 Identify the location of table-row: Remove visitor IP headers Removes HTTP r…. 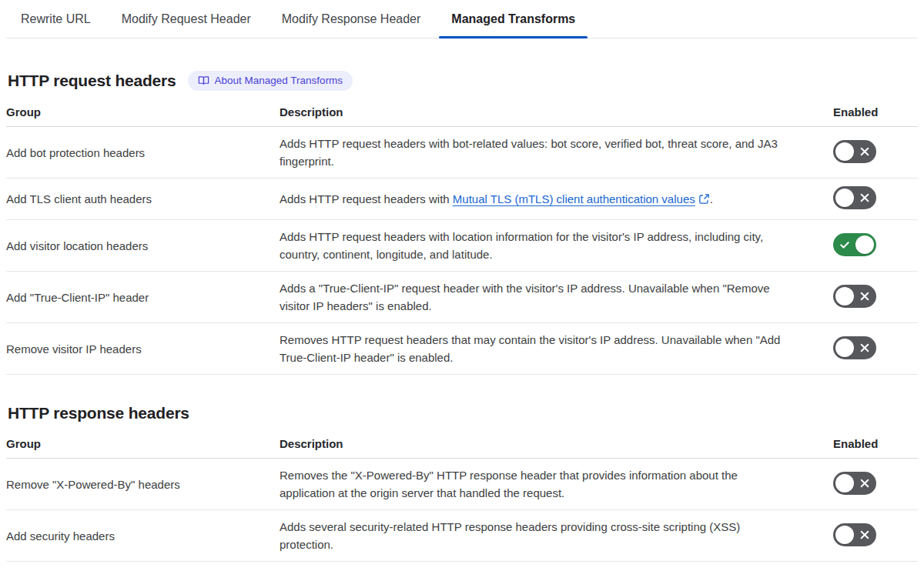
(462, 349).